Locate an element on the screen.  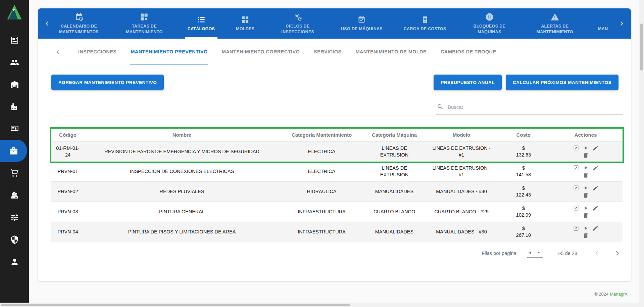
table-row: PRVN-01 INSPECCION DE CONEXIONES ELECTRI… is located at coordinates (337, 172).